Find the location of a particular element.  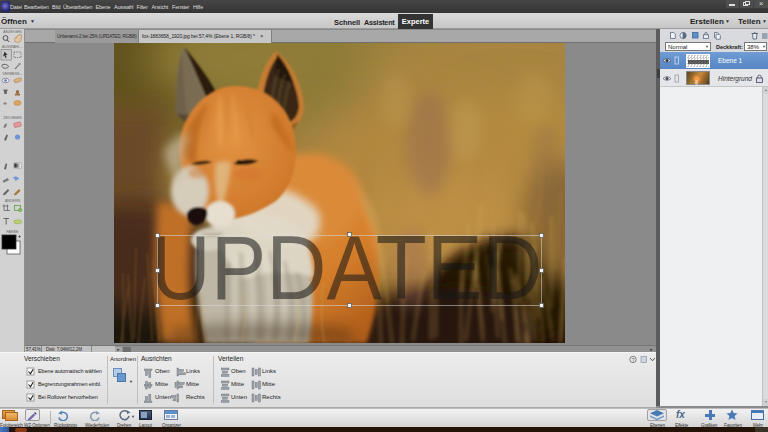

svg-text: UPDATED is located at coordinates (347, 267).